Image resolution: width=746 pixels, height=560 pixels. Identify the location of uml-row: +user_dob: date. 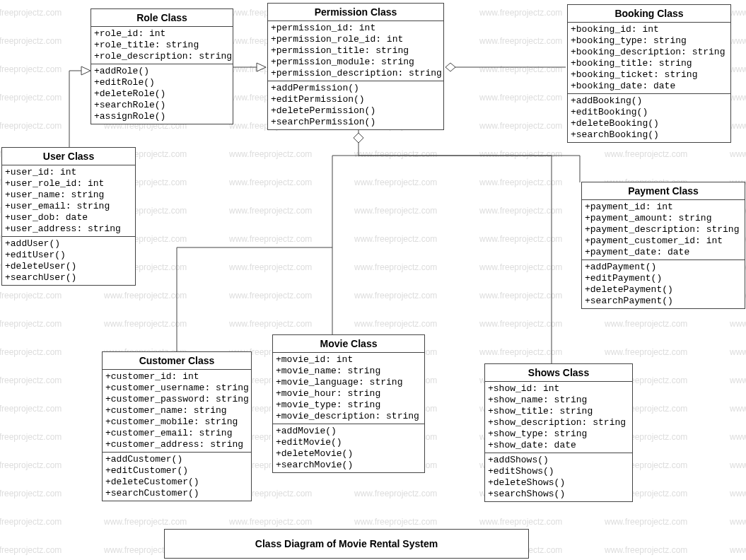
(69, 218).